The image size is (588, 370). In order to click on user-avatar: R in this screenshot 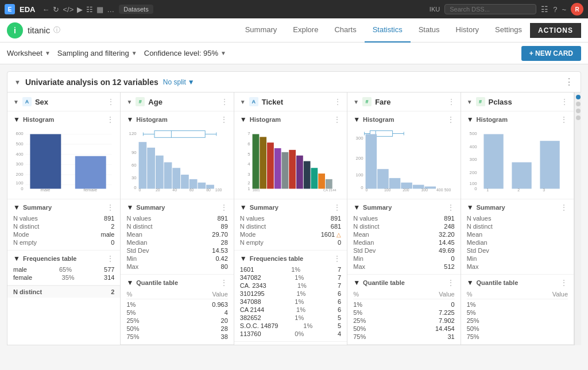, I will do `click(577, 9)`.